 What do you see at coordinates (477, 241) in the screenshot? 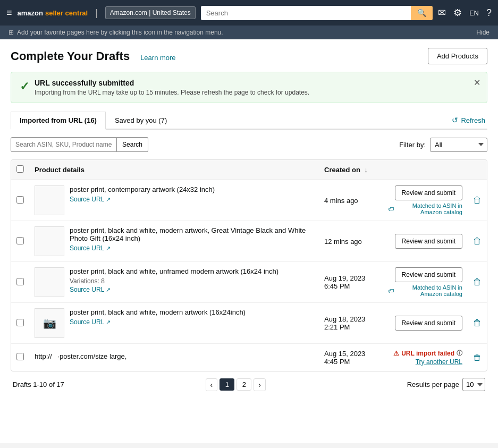
I see `delete-cell-2: 🗑` at bounding box center [477, 241].